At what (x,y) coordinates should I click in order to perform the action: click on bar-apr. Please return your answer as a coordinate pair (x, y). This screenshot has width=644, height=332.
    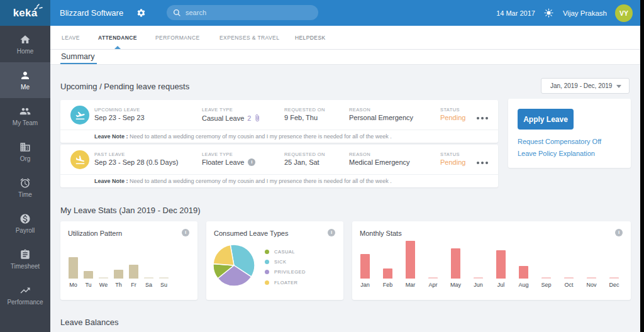
    Looking at the image, I should click on (433, 278).